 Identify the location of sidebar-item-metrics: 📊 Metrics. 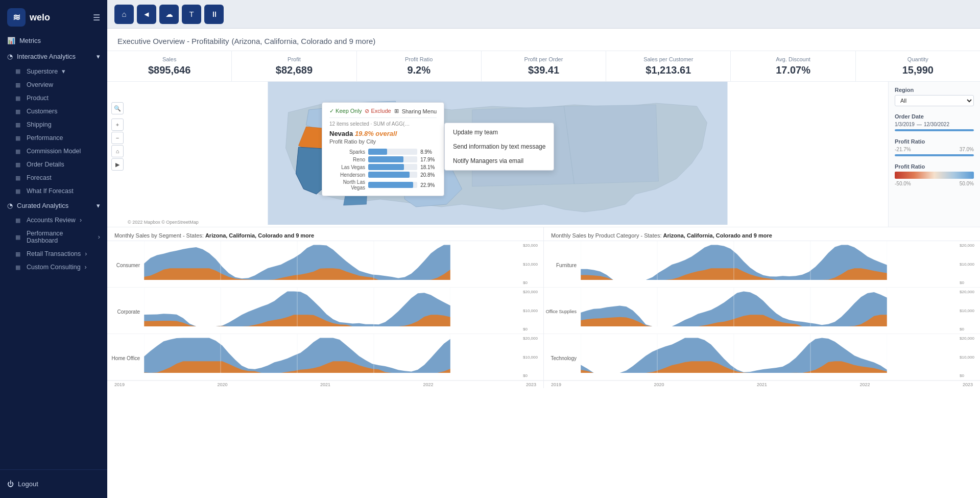
(54, 41).